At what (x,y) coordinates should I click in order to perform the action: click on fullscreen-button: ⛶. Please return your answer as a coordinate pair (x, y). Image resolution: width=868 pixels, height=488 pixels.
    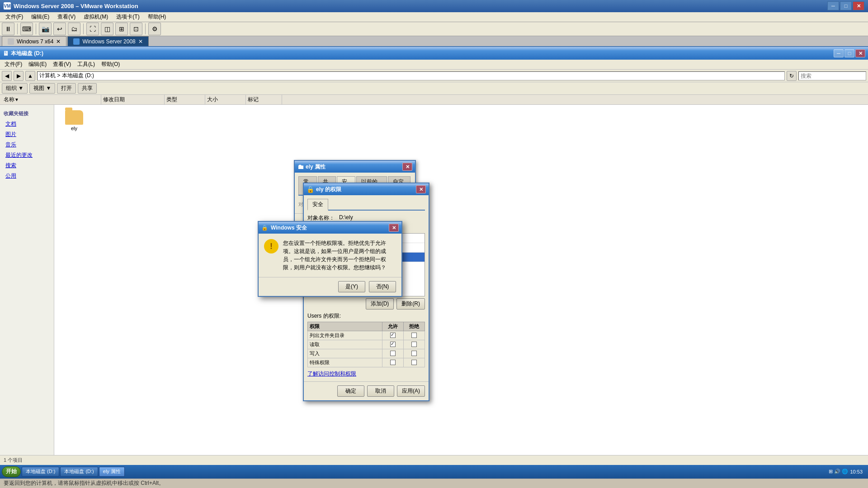
    Looking at the image, I should click on (93, 29).